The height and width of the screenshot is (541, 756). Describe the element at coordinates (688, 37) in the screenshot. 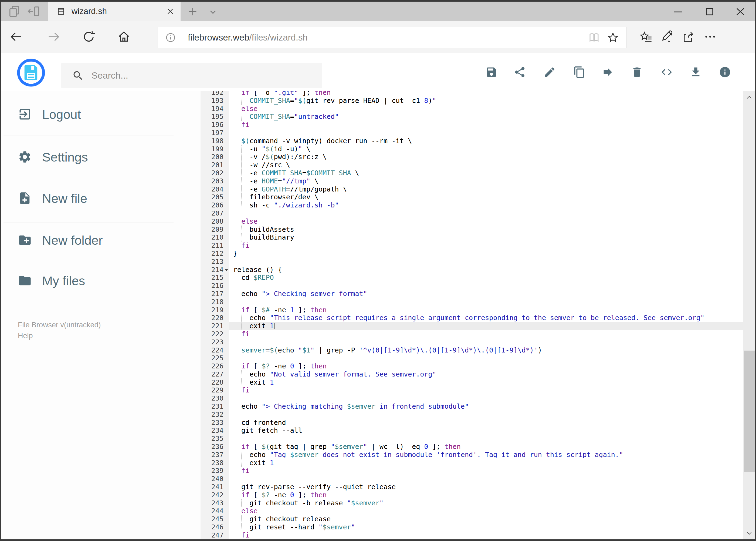

I see `share-icon` at that location.